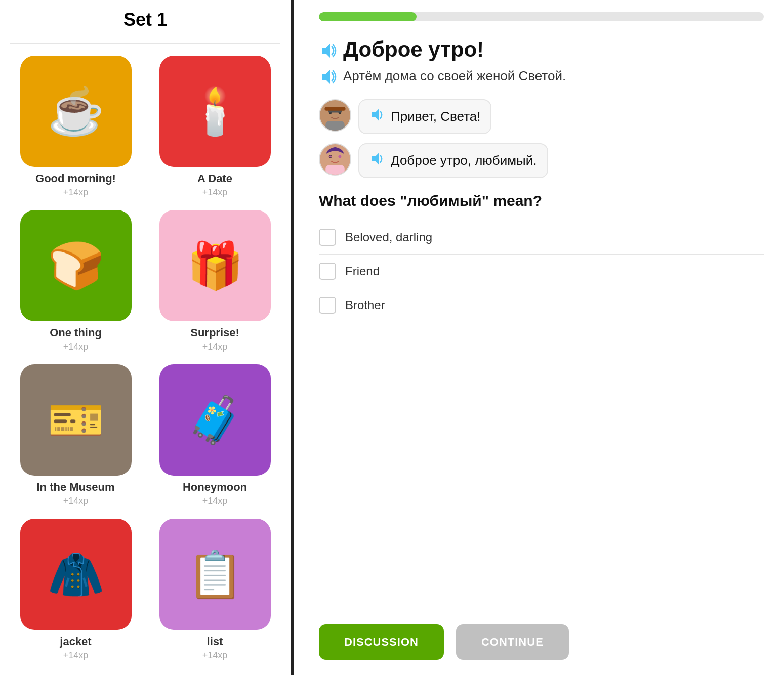  I want to click on choice-item-2: Brother, so click(542, 306).